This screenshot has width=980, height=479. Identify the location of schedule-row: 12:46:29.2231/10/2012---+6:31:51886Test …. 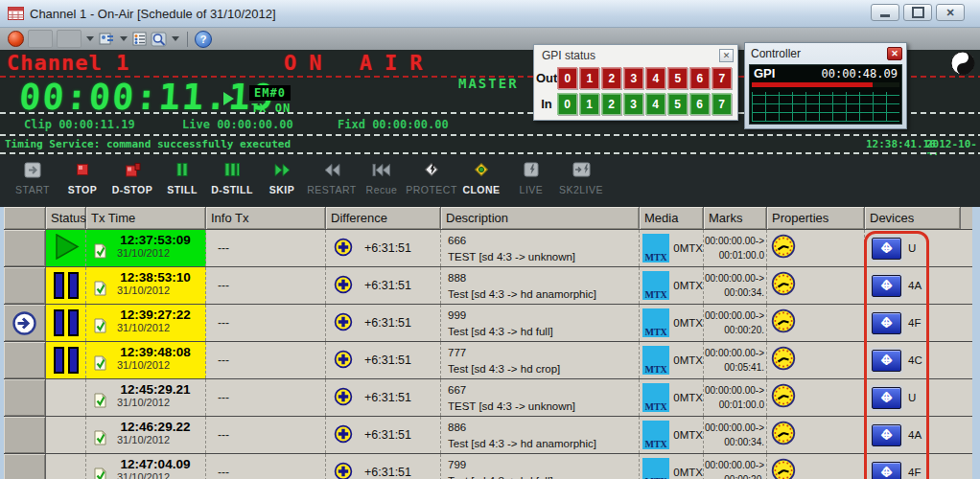
(488, 435).